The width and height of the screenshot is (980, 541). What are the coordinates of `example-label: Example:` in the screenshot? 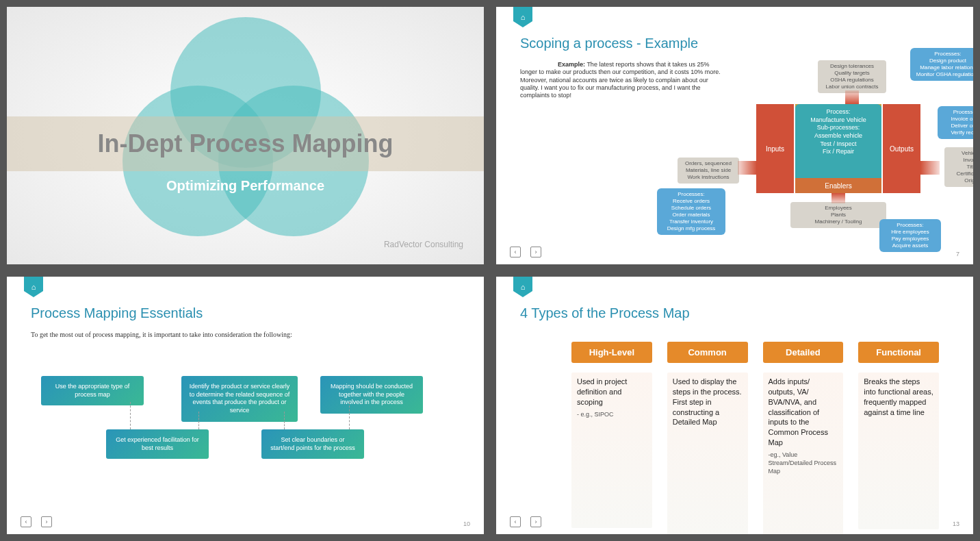 It's located at (571, 64).